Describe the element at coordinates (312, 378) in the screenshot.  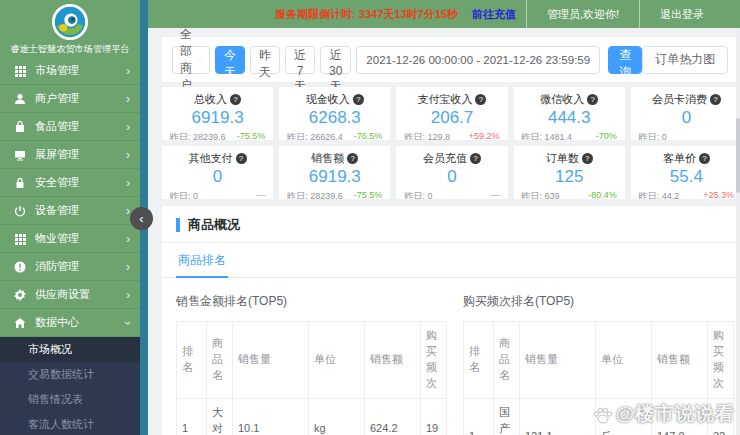
I see `sales-amount-ranking-table: 排名 商品名 销售量 单位 销售额 购买频次 1 大对虾 10.1 kg 624…` at that location.